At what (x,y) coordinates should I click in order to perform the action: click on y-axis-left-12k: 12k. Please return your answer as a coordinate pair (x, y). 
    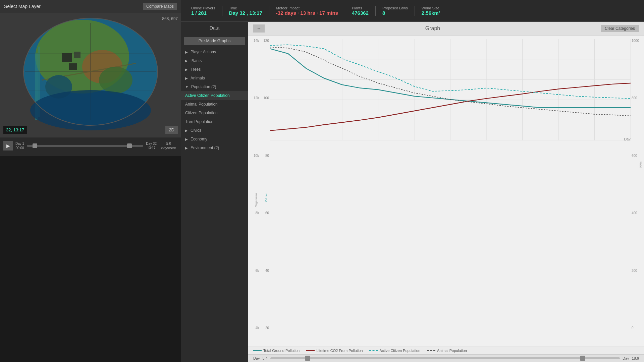
    Looking at the image, I should click on (256, 98).